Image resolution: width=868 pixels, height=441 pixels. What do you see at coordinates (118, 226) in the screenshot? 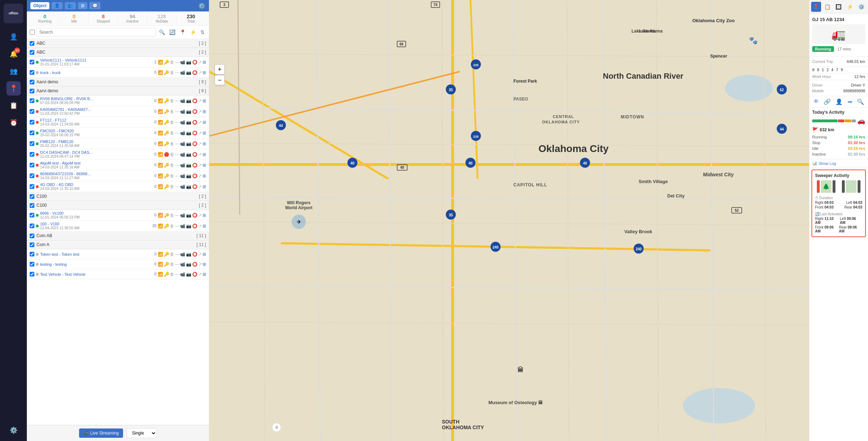
I see `list-item: 100 - V100 12-04-2023 11:36:55 AM 20 📶 🔑…` at bounding box center [118, 226].